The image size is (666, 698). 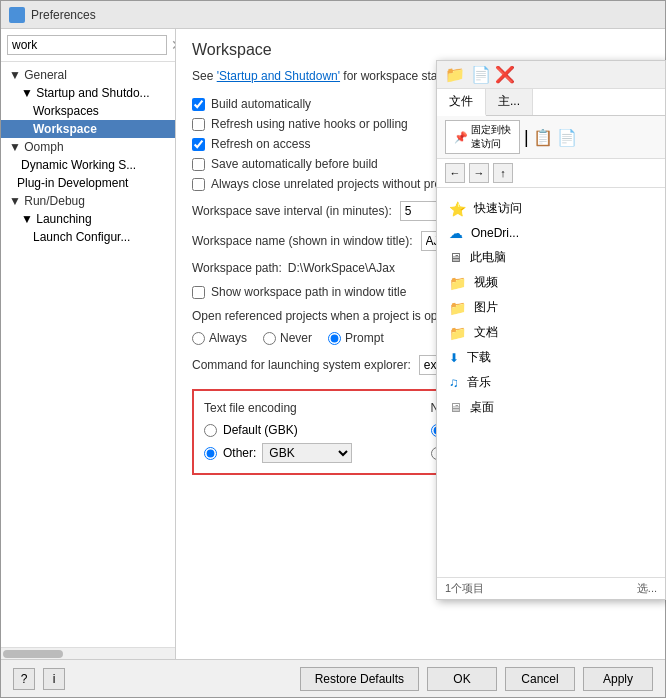 What do you see at coordinates (88, 165) in the screenshot?
I see `tree-item-dynamic: Dynamic Working S...` at bounding box center [88, 165].